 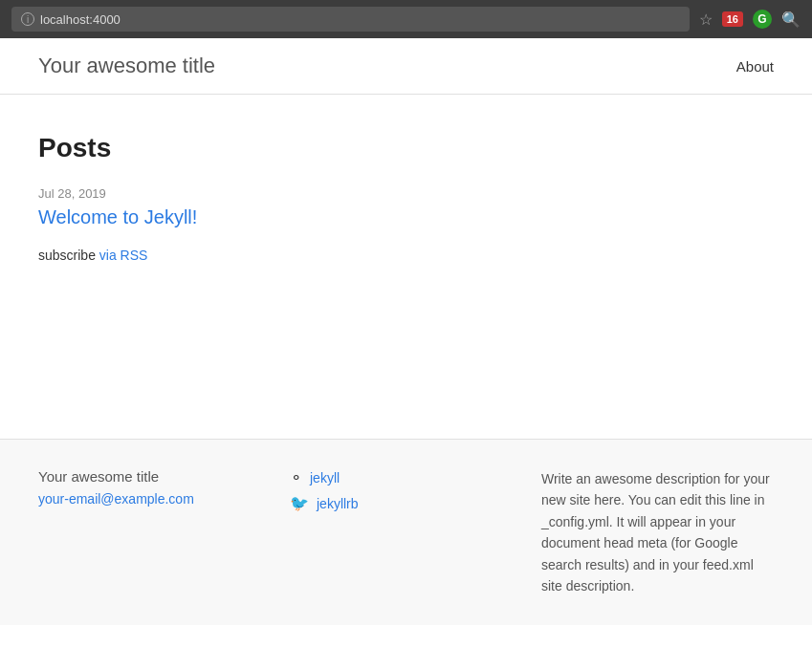 What do you see at coordinates (406, 148) in the screenshot?
I see `posts-heading: Posts` at bounding box center [406, 148].